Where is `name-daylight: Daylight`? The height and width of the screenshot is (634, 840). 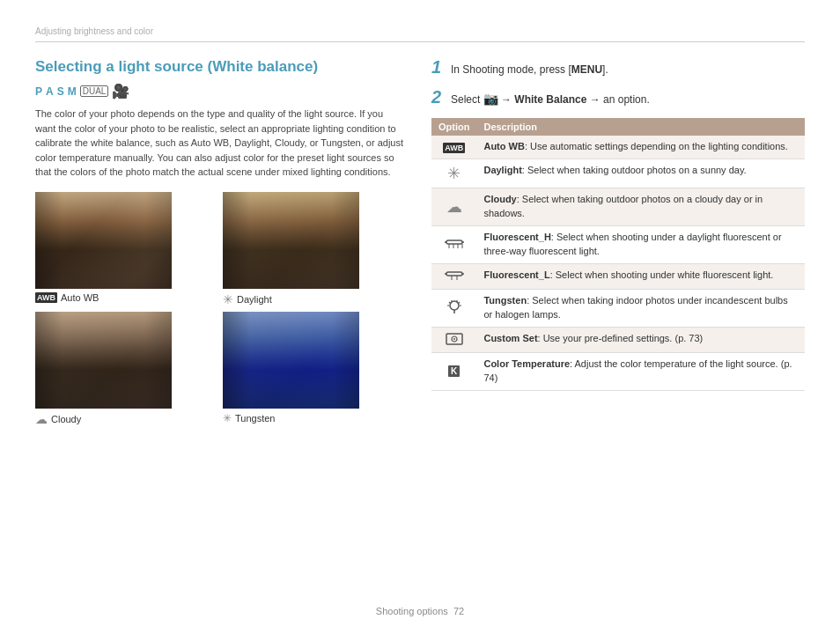
name-daylight: Daylight is located at coordinates (502, 170).